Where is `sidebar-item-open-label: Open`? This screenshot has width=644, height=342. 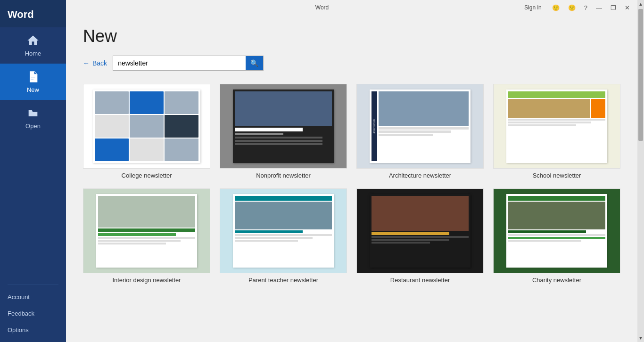
sidebar-item-open-label: Open is located at coordinates (33, 126).